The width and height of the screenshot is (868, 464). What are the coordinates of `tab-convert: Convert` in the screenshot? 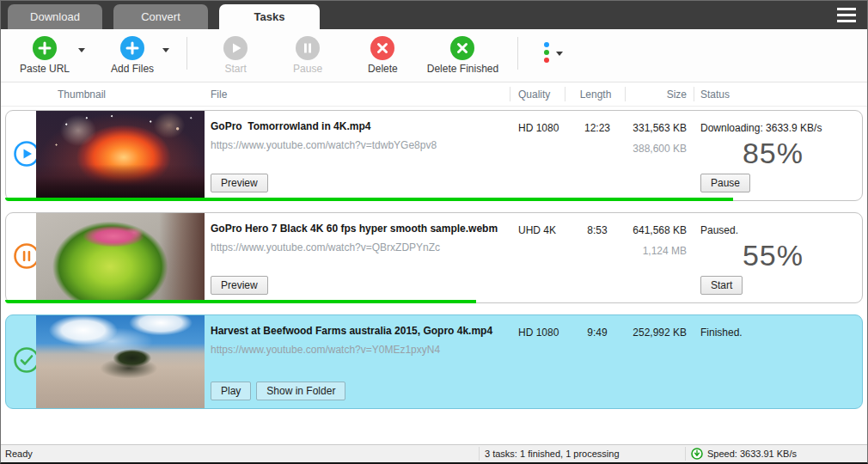 It's located at (161, 17).